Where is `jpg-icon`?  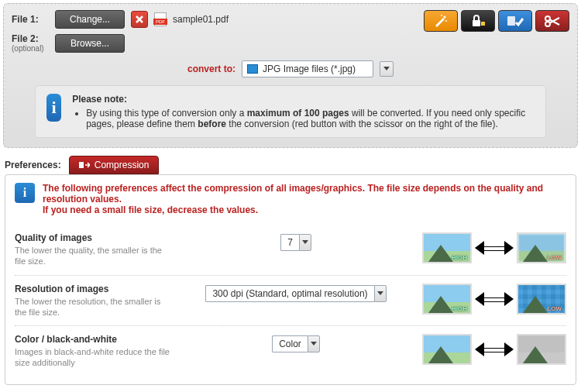 jpg-icon is located at coordinates (253, 69).